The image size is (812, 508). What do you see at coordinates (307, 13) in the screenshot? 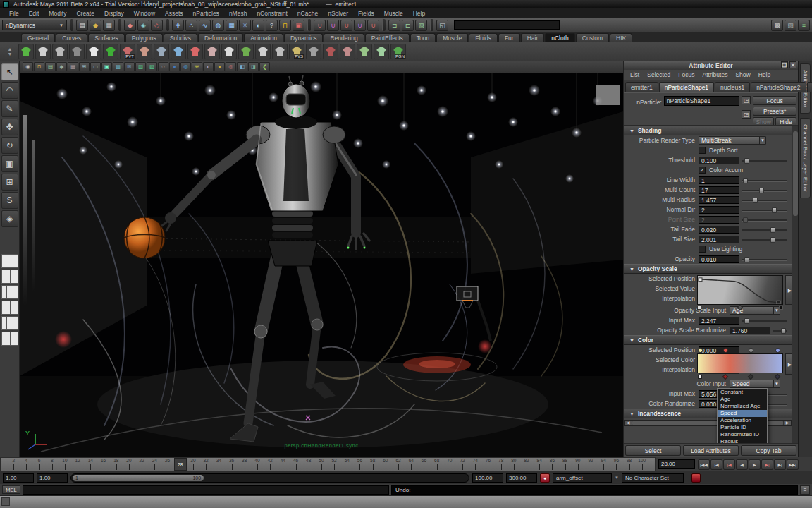
I see `menu-item: nCache` at bounding box center [307, 13].